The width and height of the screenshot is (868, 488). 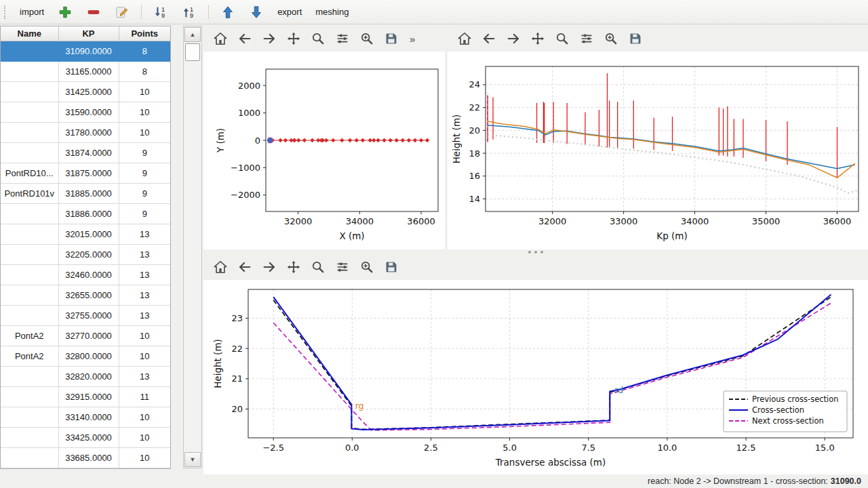 I want to click on move-up-button, so click(x=228, y=12).